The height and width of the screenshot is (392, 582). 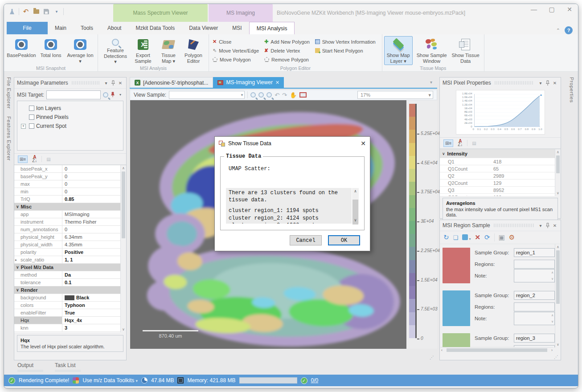 I want to click on expand-icon: ▸, so click(x=16, y=260).